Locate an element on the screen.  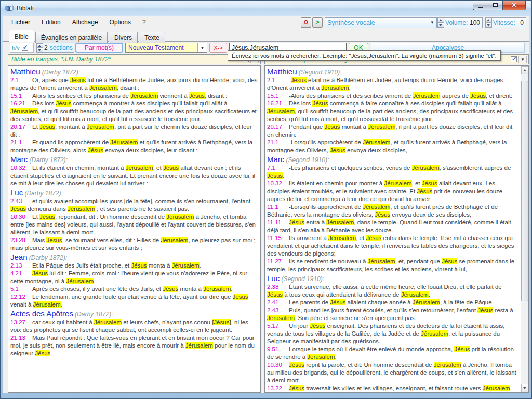
verse-number: 20.17 is located at coordinates (21, 127).